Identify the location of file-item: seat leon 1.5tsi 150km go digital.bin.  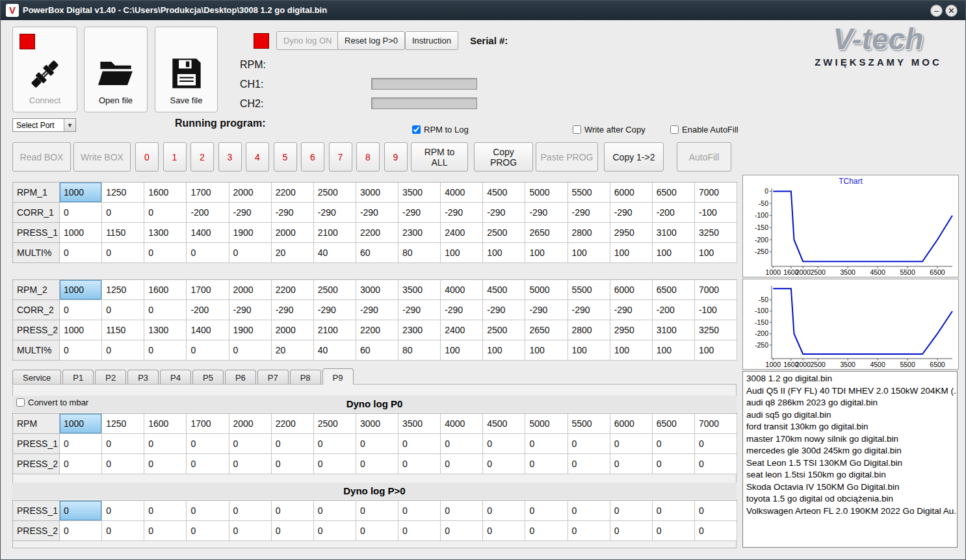
(850, 476).